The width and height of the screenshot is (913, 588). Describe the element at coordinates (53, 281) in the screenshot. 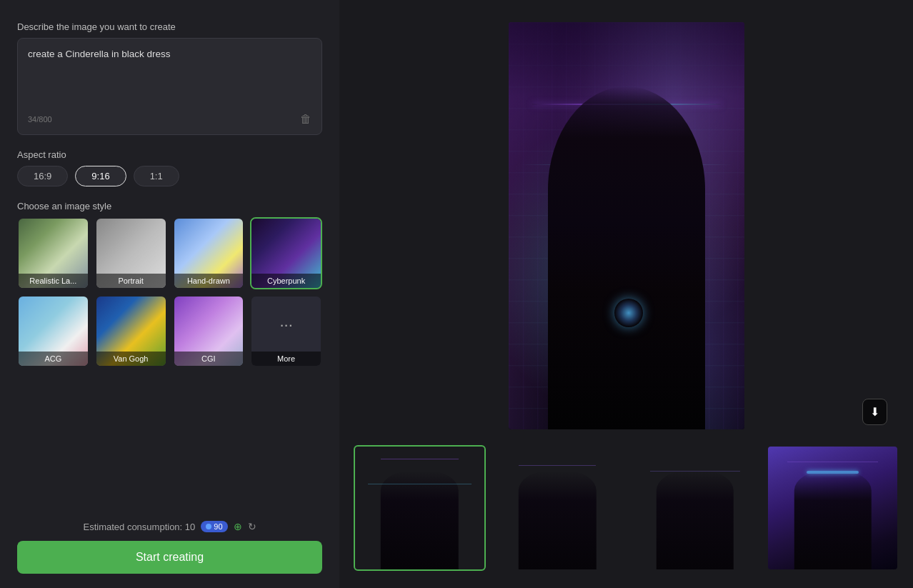

I see `style-label-realistic: Realistic La...` at that location.